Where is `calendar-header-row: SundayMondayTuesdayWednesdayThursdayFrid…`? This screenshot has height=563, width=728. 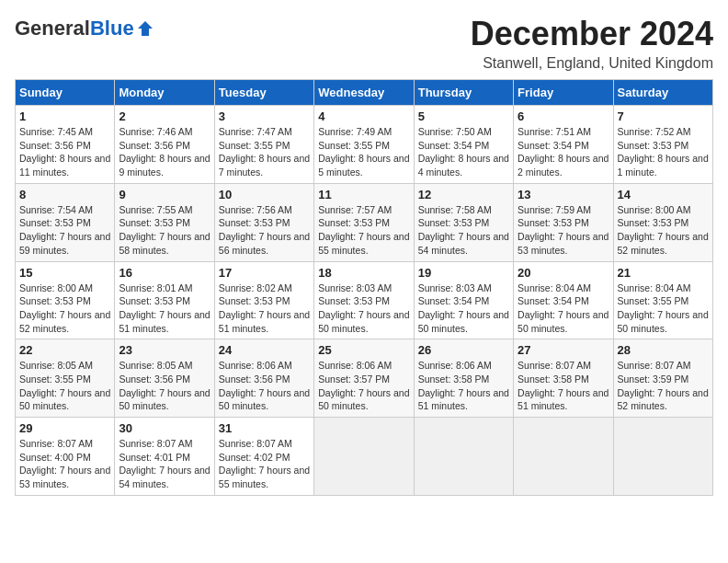
calendar-header-row: SundayMondayTuesdayWednesdayThursdayFrid… is located at coordinates (364, 93).